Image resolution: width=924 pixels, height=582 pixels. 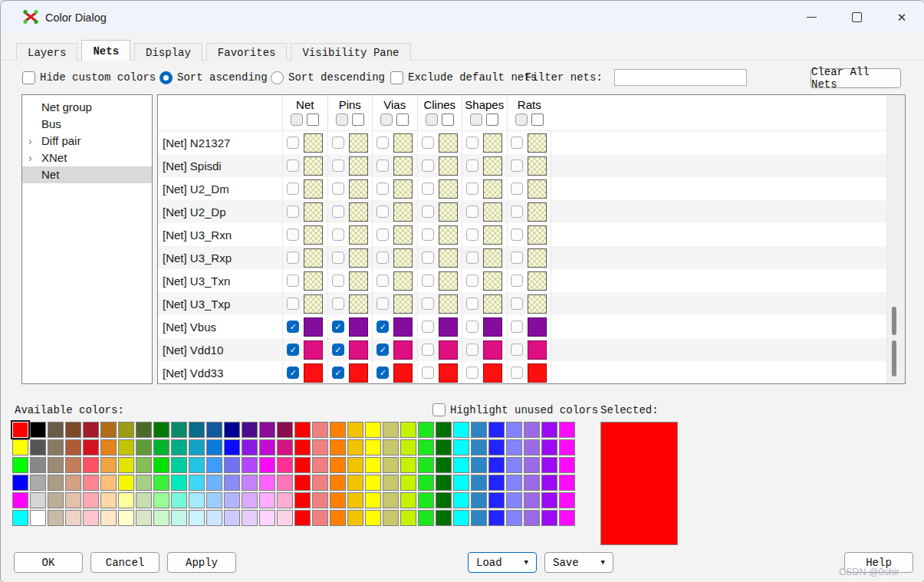 What do you see at coordinates (526, 563) in the screenshot?
I see `chevron-down-icon: ▼` at bounding box center [526, 563].